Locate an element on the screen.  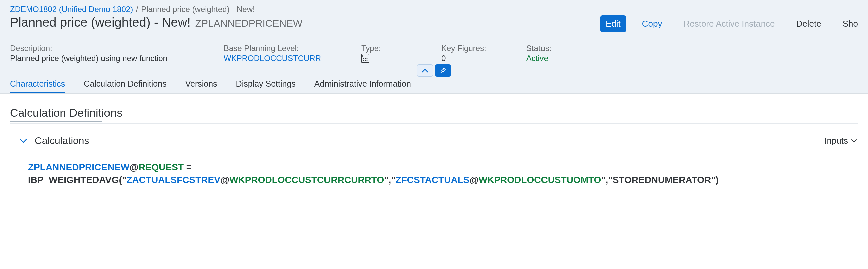
fact-label: Description: is located at coordinates (97, 49).